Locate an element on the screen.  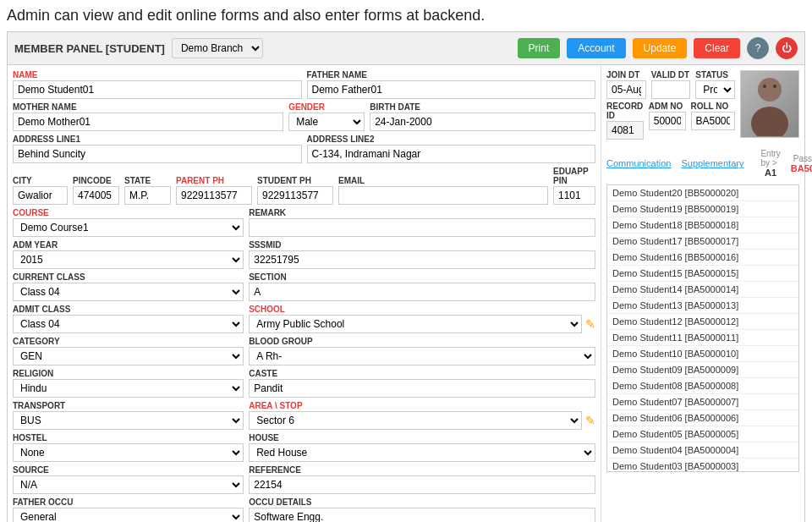
student-list-item: Demo Student11 [BA5000011] is located at coordinates (703, 338).